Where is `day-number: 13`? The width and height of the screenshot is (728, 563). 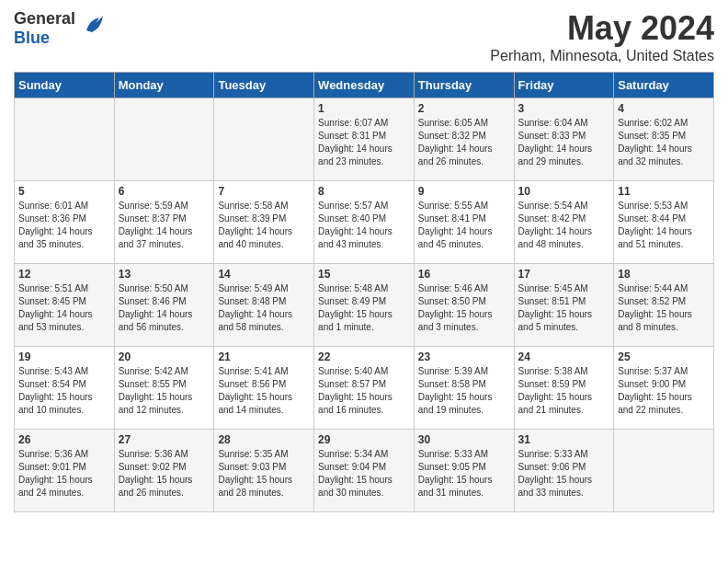
day-number: 13 is located at coordinates (165, 274).